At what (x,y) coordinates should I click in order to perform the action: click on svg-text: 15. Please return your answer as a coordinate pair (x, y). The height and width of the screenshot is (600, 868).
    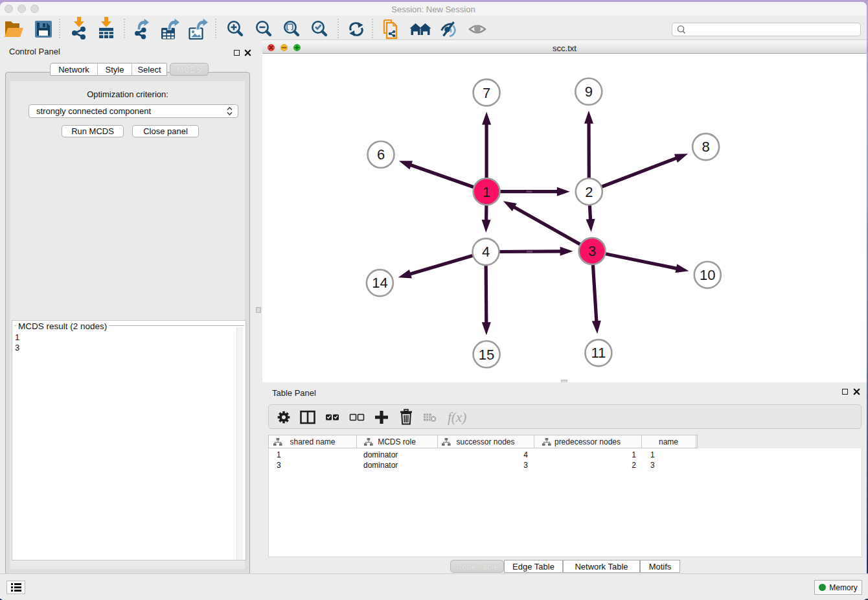
    Looking at the image, I should click on (486, 355).